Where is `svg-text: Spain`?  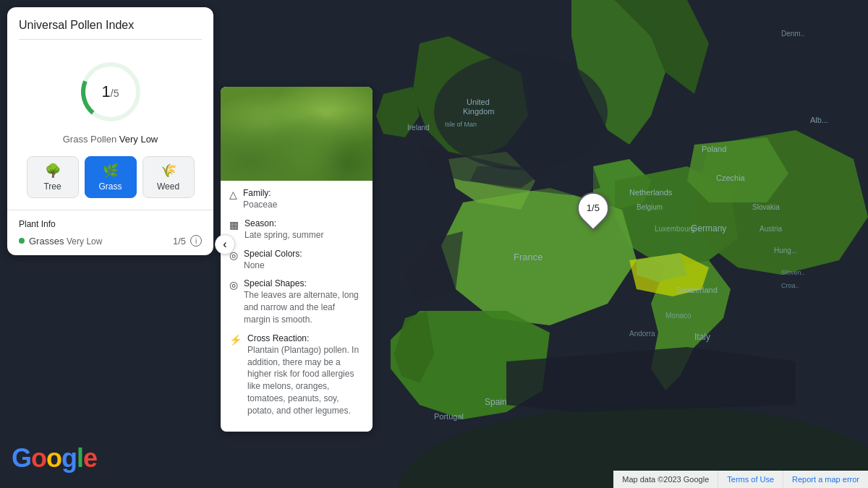
svg-text: Spain is located at coordinates (496, 402).